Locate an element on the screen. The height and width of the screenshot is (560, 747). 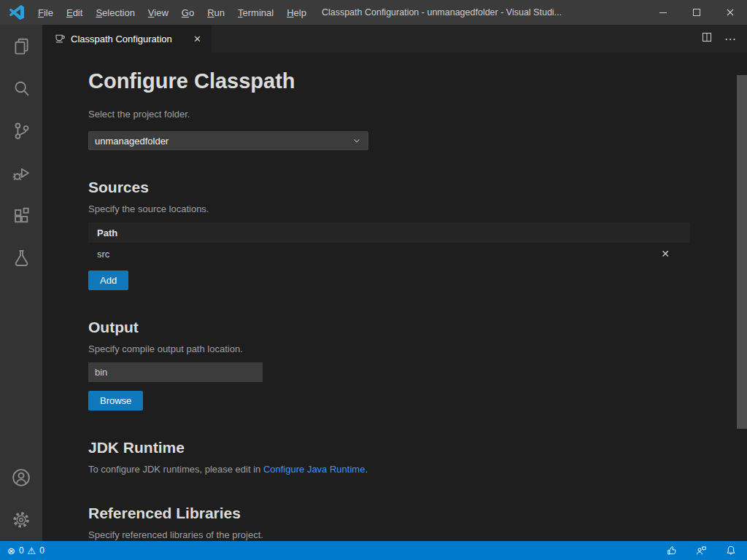
warning-icon: ⚠ is located at coordinates (32, 551).